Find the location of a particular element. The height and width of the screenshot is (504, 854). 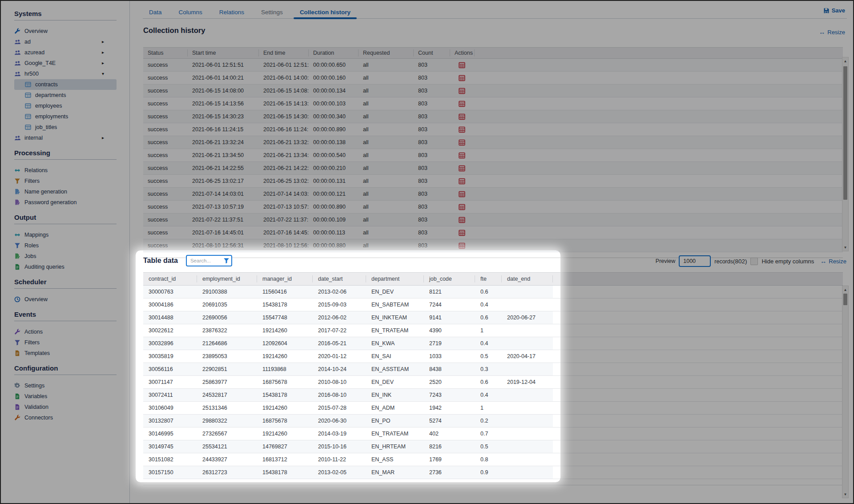

sidebar-item-jobs: Jobs is located at coordinates (65, 256).